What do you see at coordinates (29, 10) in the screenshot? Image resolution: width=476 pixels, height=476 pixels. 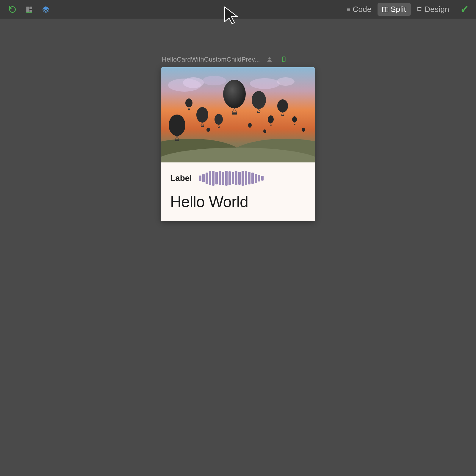 I see `toolbar-left` at bounding box center [29, 10].